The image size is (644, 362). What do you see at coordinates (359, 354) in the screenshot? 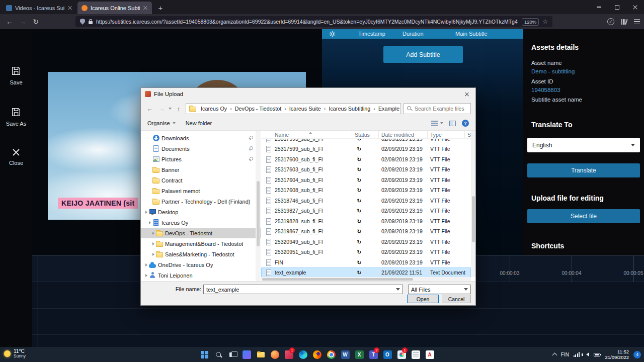
I see `excel-taskbar-button: X` at bounding box center [359, 354].